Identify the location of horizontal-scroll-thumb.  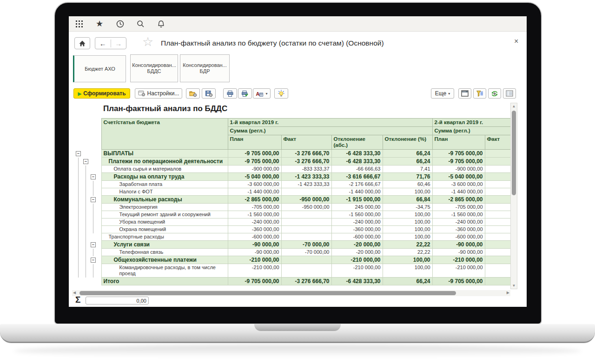
(268, 293).